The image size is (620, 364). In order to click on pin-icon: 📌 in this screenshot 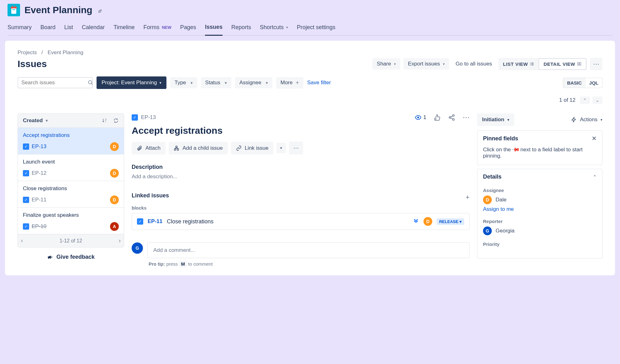, I will do `click(516, 150)`.